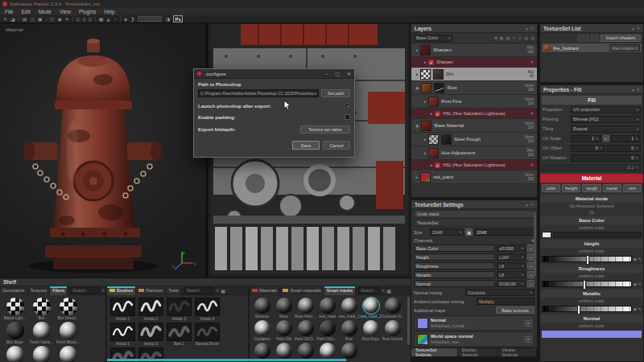 This screenshot has width=644, height=362. I want to click on eraser-tool-icon: ◪, so click(13, 19).